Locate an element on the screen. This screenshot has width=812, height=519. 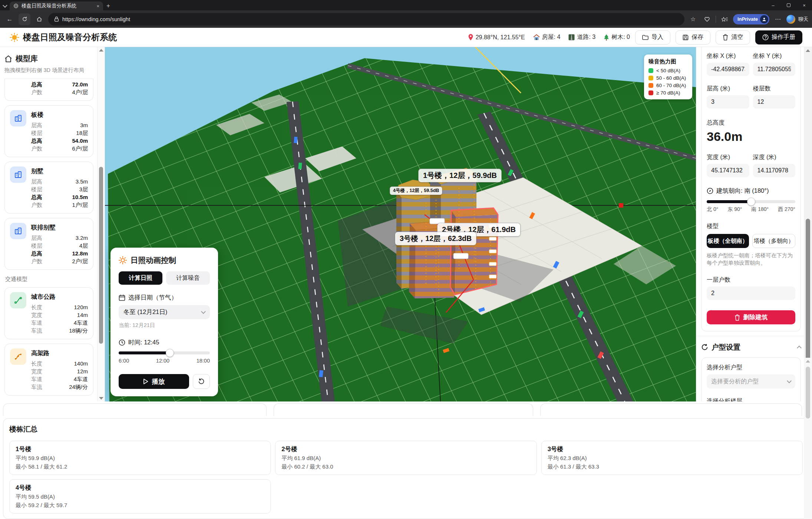
floor-height-input is located at coordinates (728, 102).